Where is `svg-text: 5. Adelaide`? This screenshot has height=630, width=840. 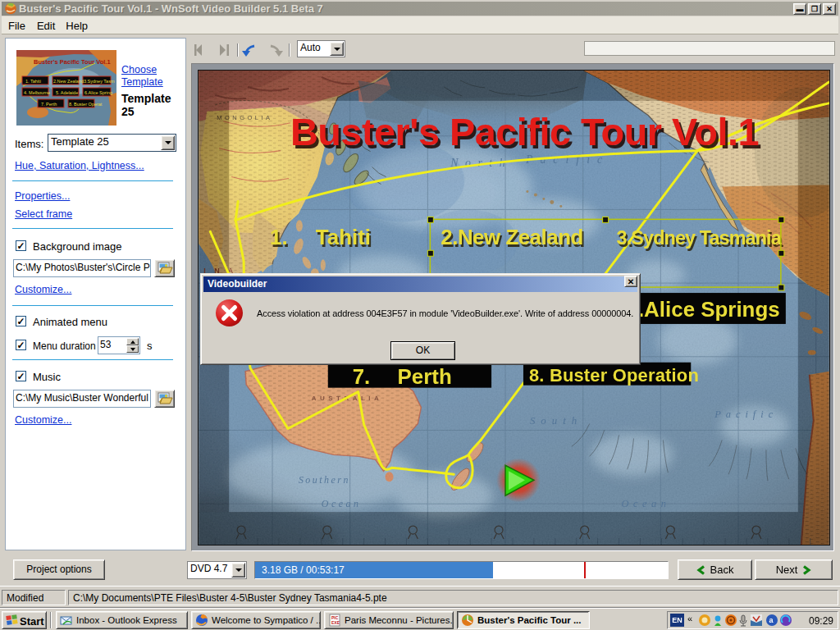 svg-text: 5. Adelaide is located at coordinates (67, 93).